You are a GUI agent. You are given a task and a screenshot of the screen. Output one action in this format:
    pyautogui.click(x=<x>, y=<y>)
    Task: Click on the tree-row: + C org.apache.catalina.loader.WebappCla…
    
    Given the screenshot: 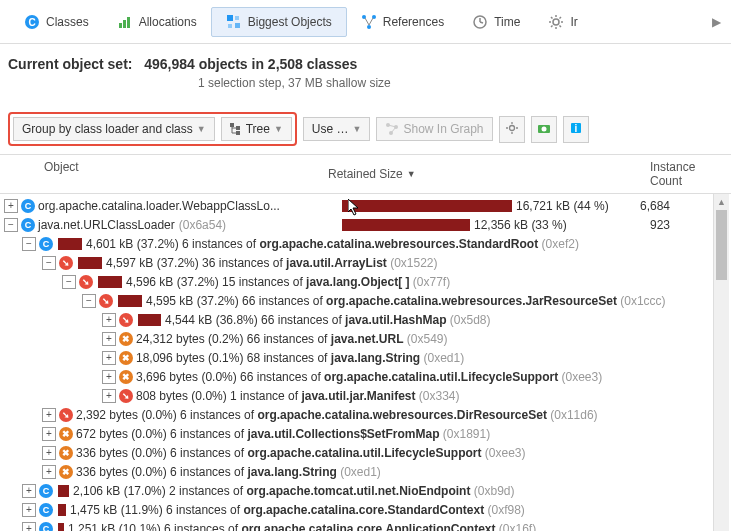 What is the action you would take?
    pyautogui.click(x=366, y=206)
    